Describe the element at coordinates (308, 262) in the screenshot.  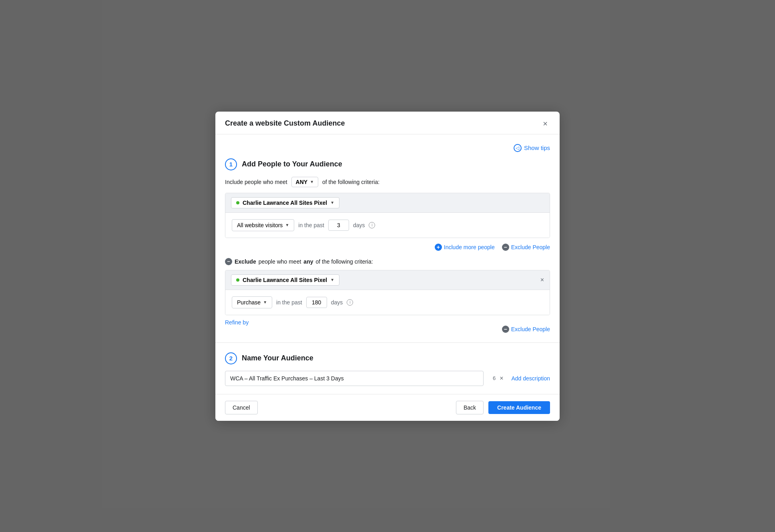
I see `exclude-any-bold: any` at that location.